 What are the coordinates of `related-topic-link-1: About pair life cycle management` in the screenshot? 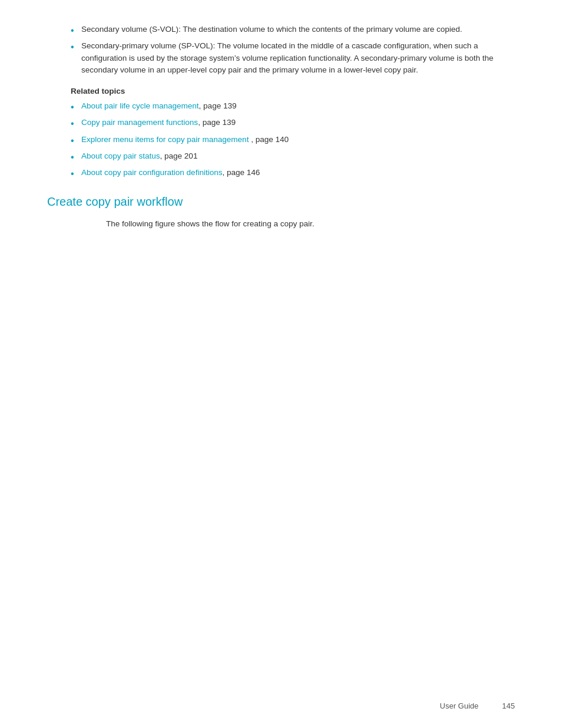 It's located at (140, 106).